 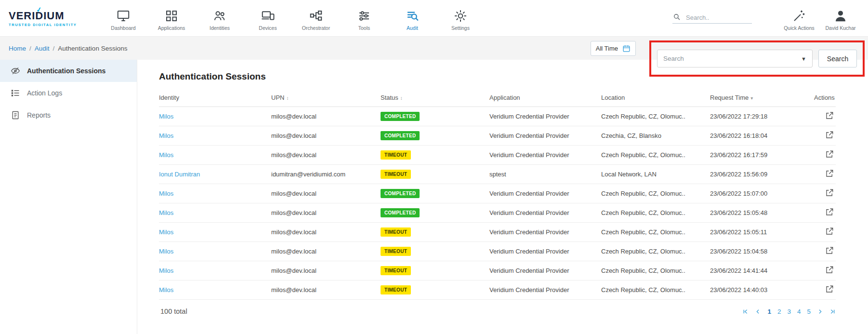 I want to click on nav-item-identities: Identities, so click(x=220, y=18).